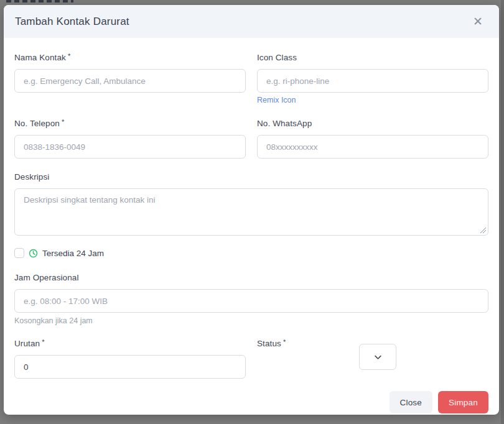  What do you see at coordinates (130, 81) in the screenshot?
I see `nama-kontak-input` at bounding box center [130, 81].